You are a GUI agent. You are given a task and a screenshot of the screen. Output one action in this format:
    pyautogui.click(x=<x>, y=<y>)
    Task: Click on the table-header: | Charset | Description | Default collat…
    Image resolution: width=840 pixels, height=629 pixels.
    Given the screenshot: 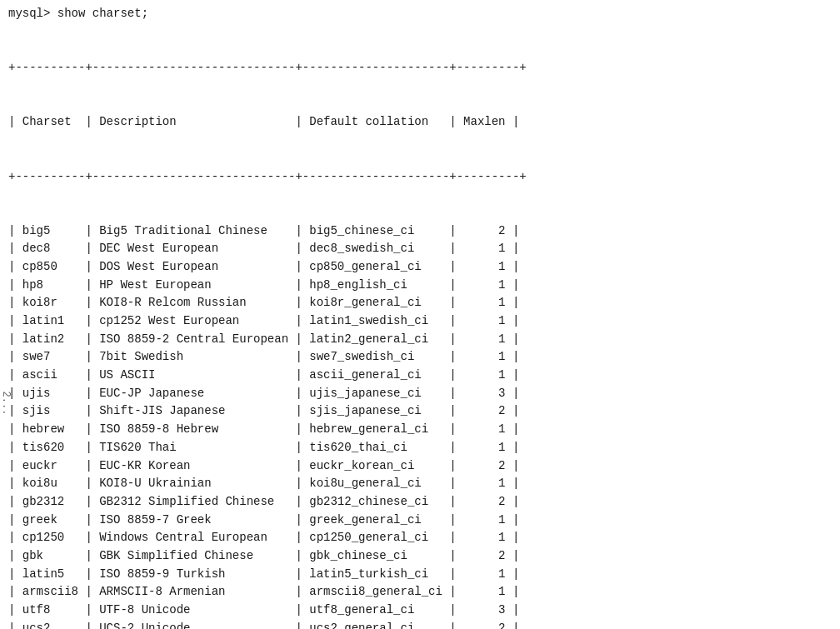 What is the action you would take?
    pyautogui.click(x=420, y=122)
    